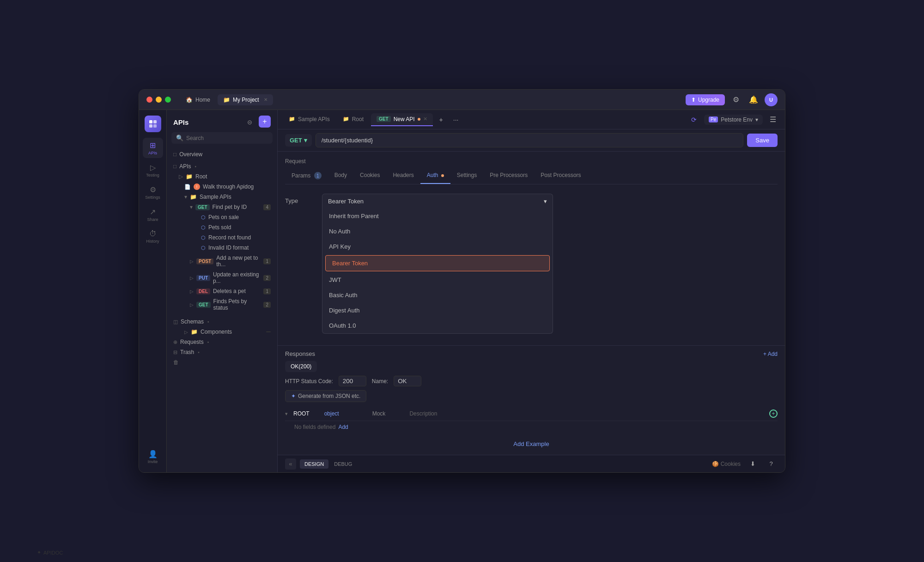 The height and width of the screenshot is (562, 924). What do you see at coordinates (529, 140) in the screenshot?
I see `url-input` at bounding box center [529, 140].